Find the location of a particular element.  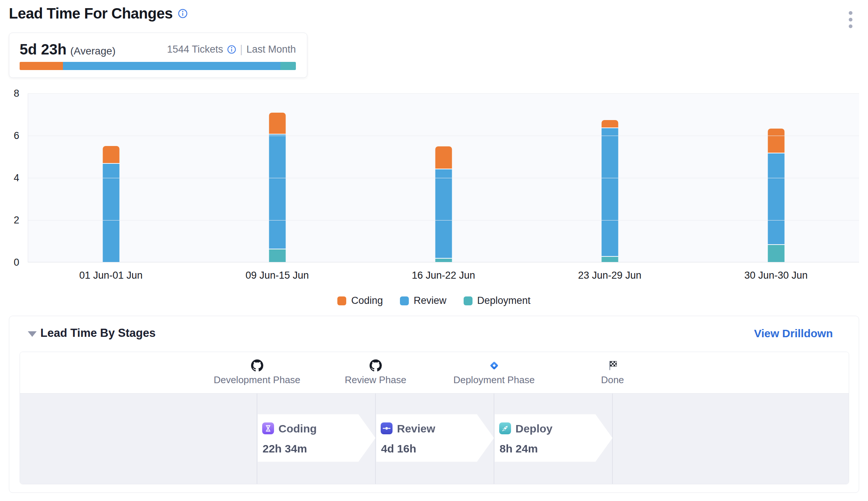

collapse-caret-icon is located at coordinates (32, 334).